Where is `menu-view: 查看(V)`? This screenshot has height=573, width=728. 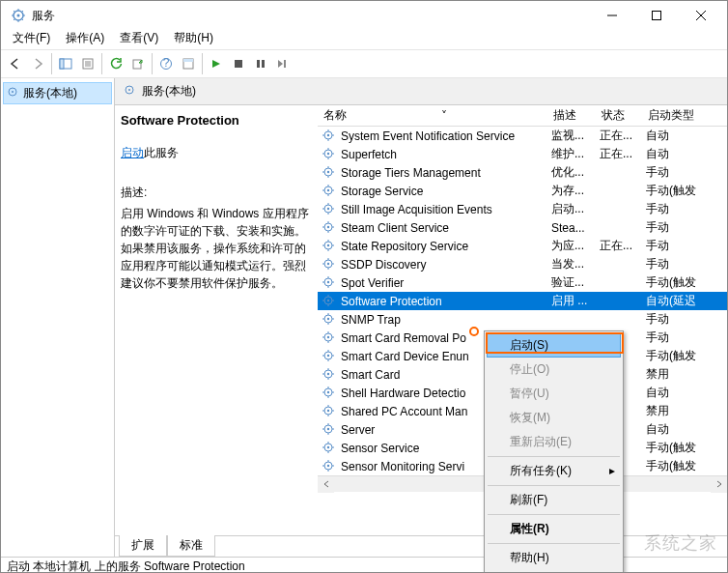 menu-view: 查看(V) is located at coordinates (139, 40).